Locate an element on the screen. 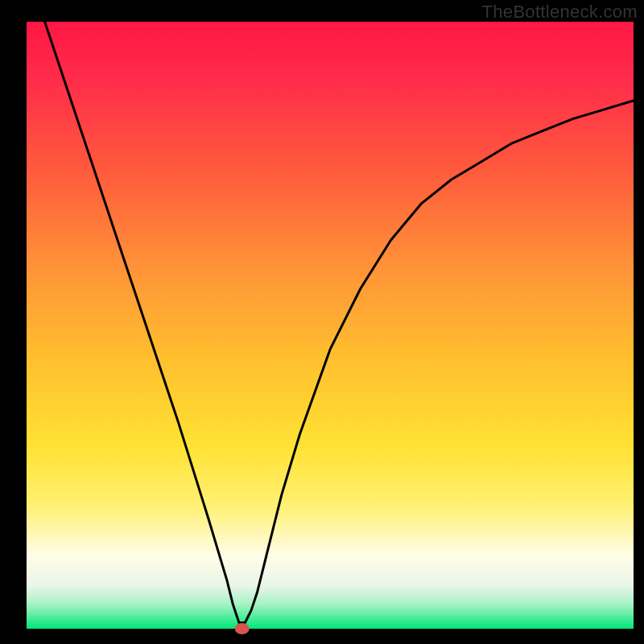  watermark-text: TheBottleneck.com is located at coordinates (560, 12).